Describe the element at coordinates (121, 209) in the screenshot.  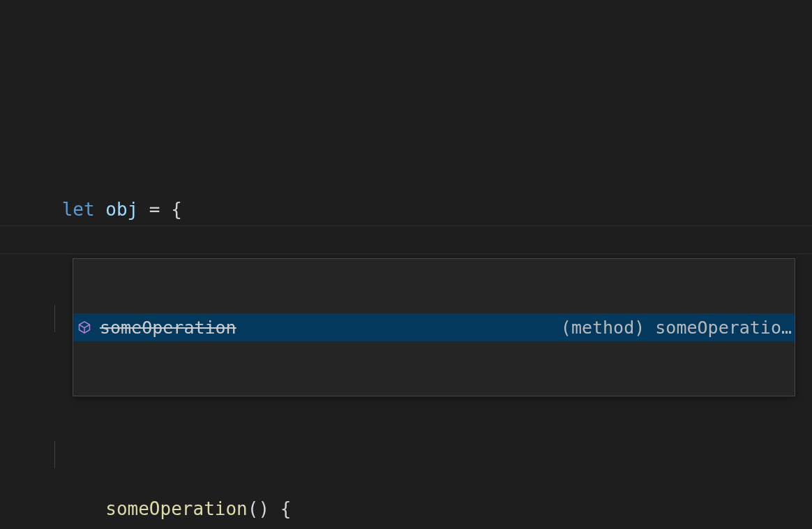
I see `identifier-obj: obj` at that location.